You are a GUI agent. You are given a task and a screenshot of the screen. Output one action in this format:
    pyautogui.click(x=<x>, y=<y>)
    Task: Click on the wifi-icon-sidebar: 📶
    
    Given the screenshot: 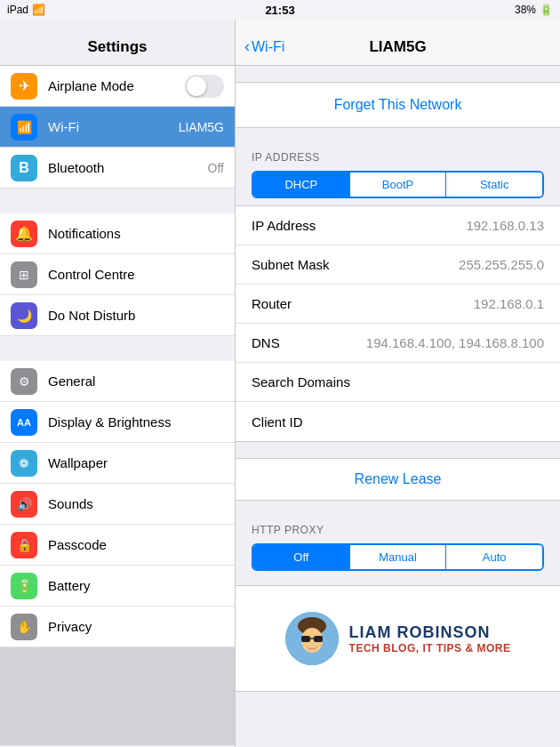 What is the action you would take?
    pyautogui.click(x=24, y=127)
    